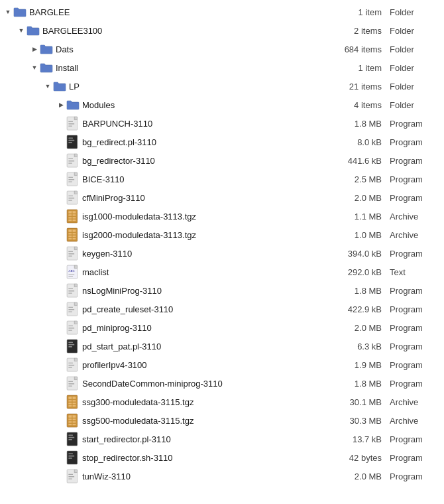 The image size is (444, 504). Describe the element at coordinates (363, 402) in the screenshot. I see `file-size: 30.1 MB` at that location.